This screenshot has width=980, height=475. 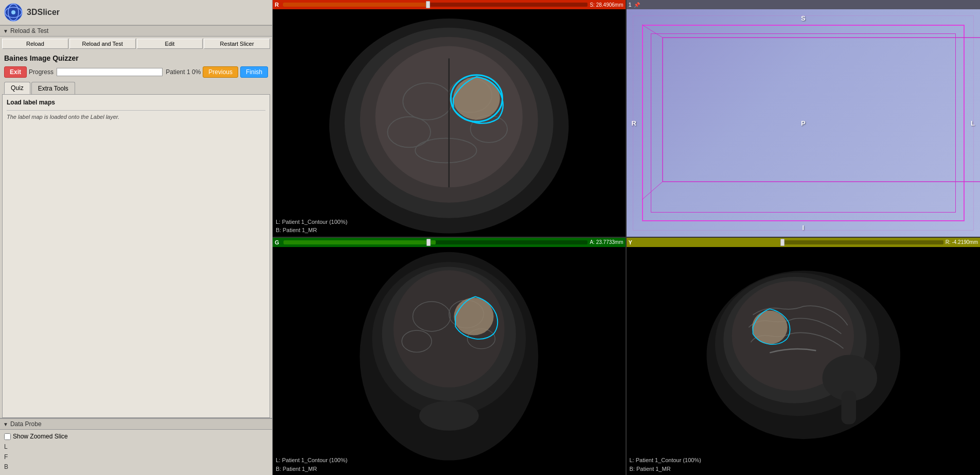 I want to click on axial-color-tag: R, so click(x=277, y=5).